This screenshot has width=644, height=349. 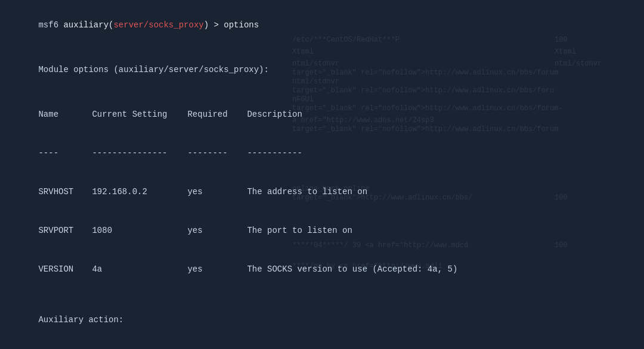 I want to click on srvport-desc: The port to listen on, so click(x=299, y=230).